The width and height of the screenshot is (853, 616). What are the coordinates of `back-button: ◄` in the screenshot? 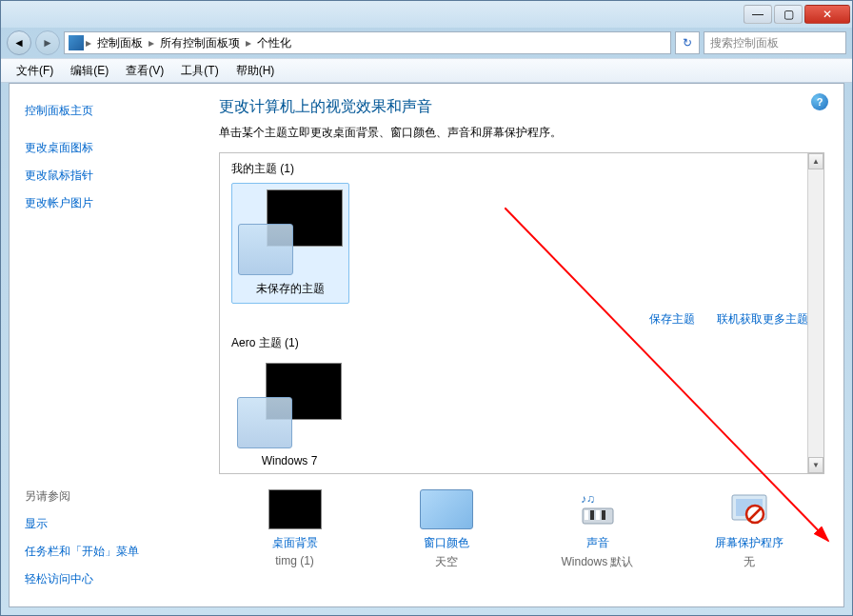 It's located at (19, 43).